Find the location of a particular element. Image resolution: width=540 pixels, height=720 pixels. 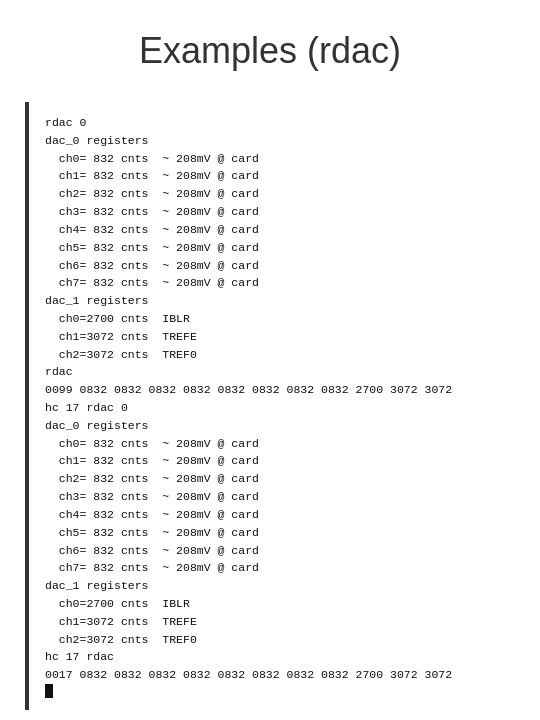

terminal-line: rdac is located at coordinates (272, 372).